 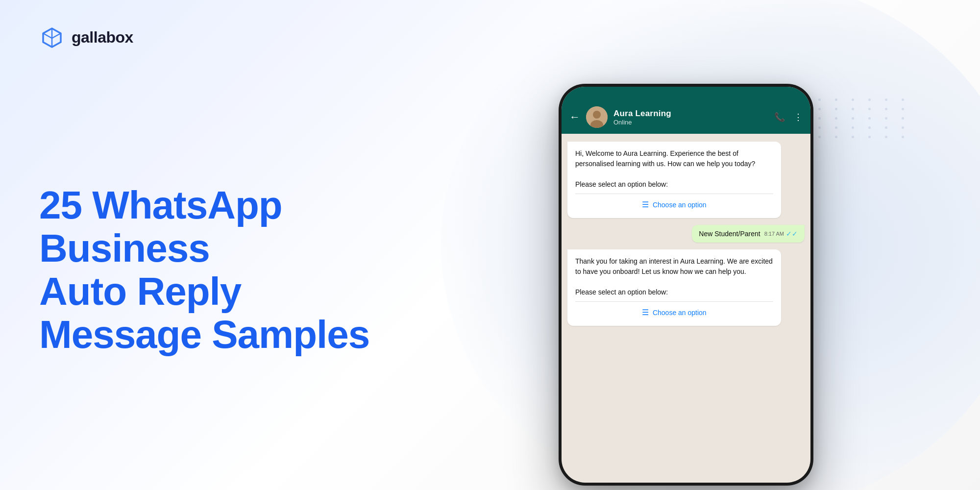 I want to click on received-message-1: Hi, Welcome to Aura Learning. Experience…, so click(x=674, y=180).